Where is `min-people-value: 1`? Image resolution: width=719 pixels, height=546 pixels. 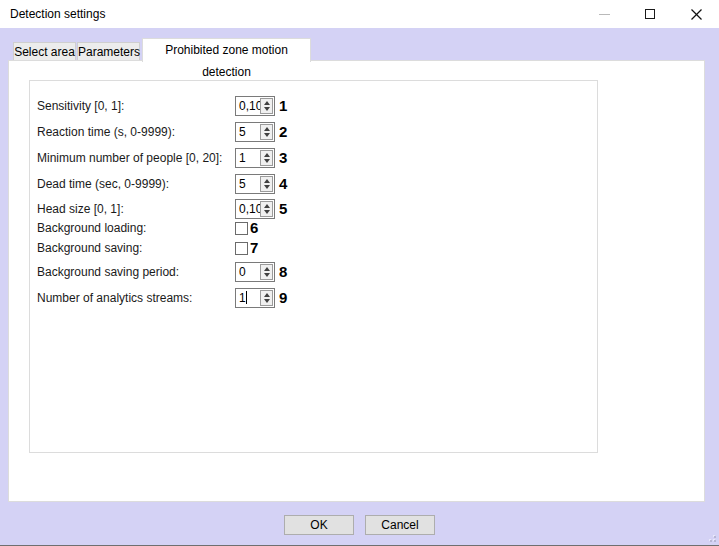 min-people-value: 1 is located at coordinates (242, 158).